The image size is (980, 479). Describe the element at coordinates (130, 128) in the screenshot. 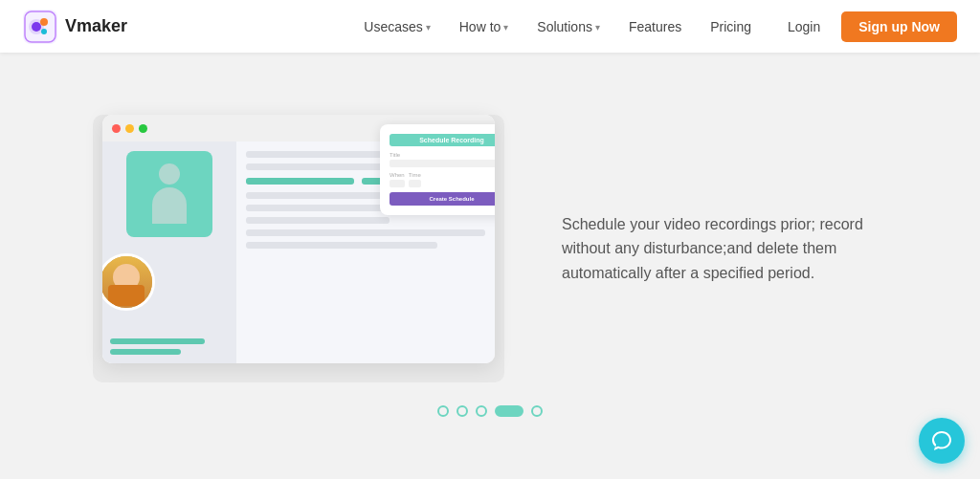

I see `dot-yellow` at that location.